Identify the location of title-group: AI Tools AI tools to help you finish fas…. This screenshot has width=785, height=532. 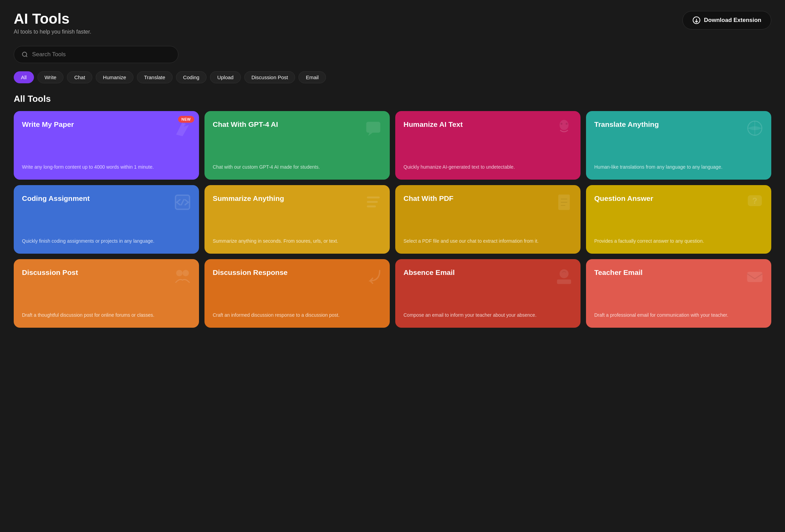
(52, 23).